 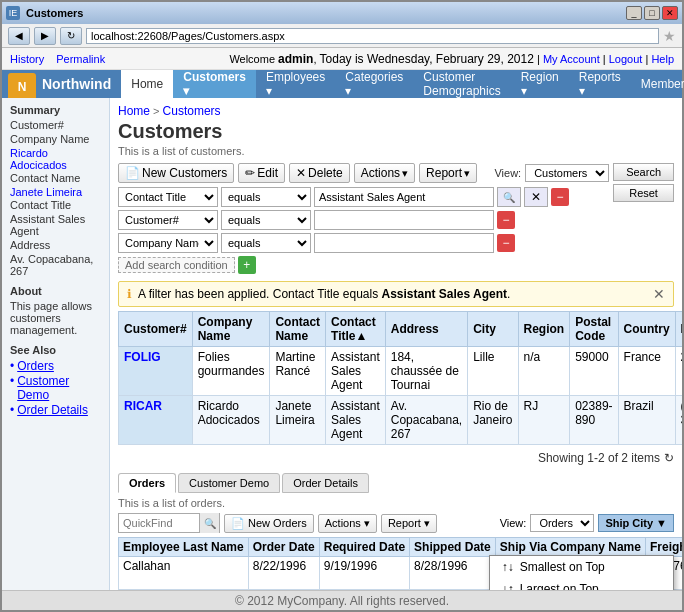 What do you see at coordinates (582, 567) in the screenshot?
I see `context-smallest-on-top: ↑↓ Smallest on Top` at bounding box center [582, 567].